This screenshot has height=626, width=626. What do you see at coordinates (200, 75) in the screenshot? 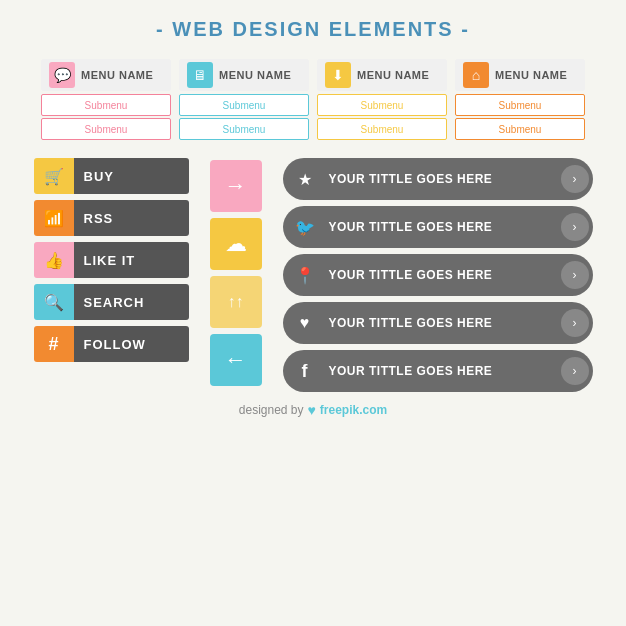
I see `nav-icon-2: 🖥` at bounding box center [200, 75].